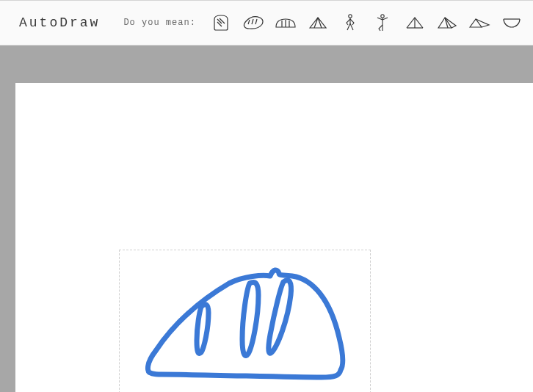  I want to click on suggestion-bread-slice, so click(221, 23).